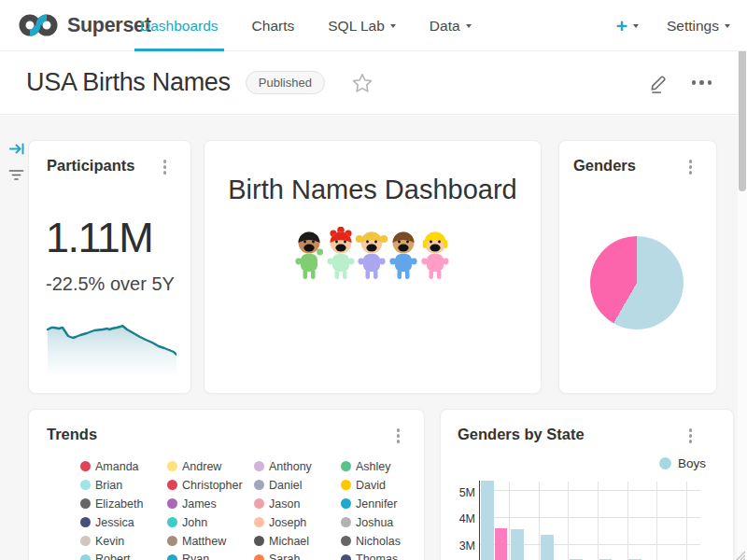  Describe the element at coordinates (659, 83) in the screenshot. I see `edit-dashboard-button` at that location.